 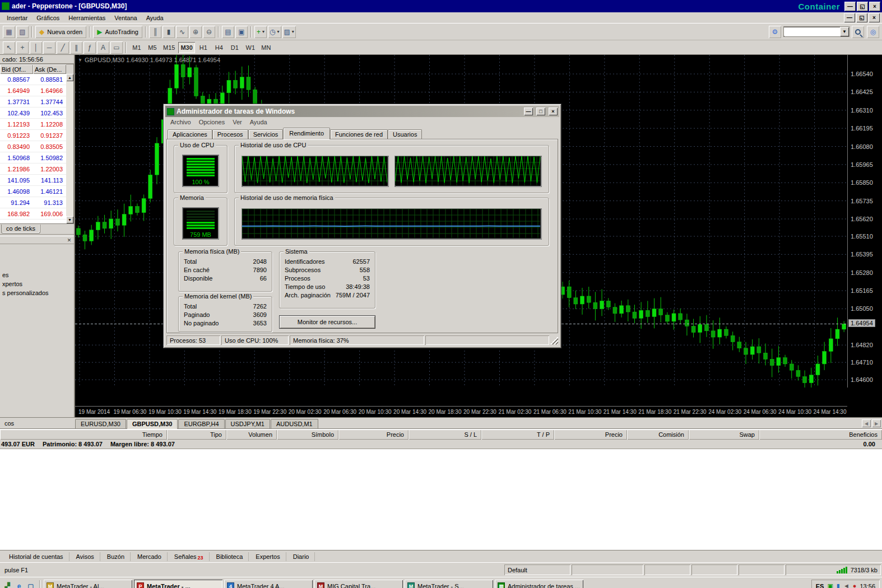 I want to click on tm-tab-rendimiento: Rendimiento, so click(x=307, y=133).